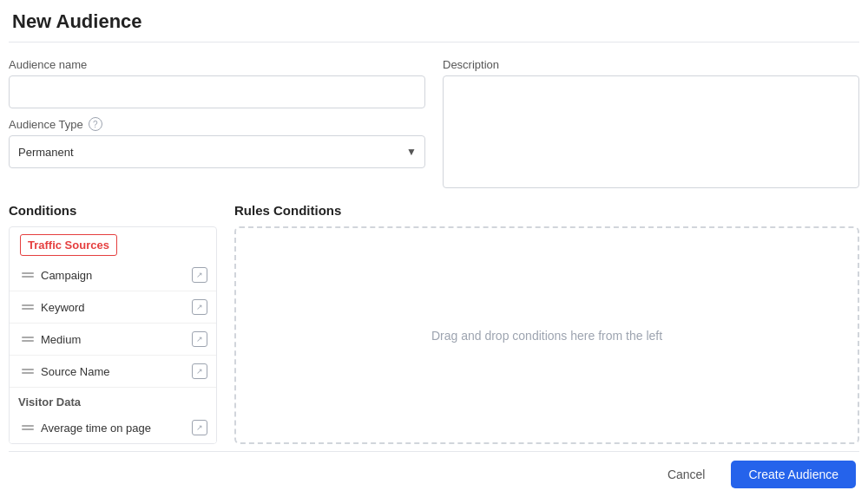 This screenshot has height=497, width=868. What do you see at coordinates (687, 474) in the screenshot?
I see `cancel-button: Cancel` at bounding box center [687, 474].